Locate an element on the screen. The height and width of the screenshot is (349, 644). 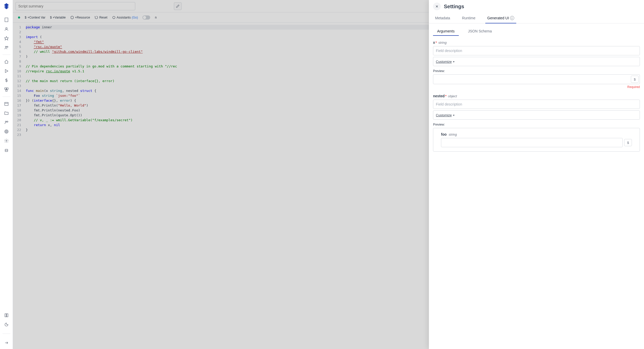
field-nested-preview-box: foo string $ is located at coordinates (536, 140).